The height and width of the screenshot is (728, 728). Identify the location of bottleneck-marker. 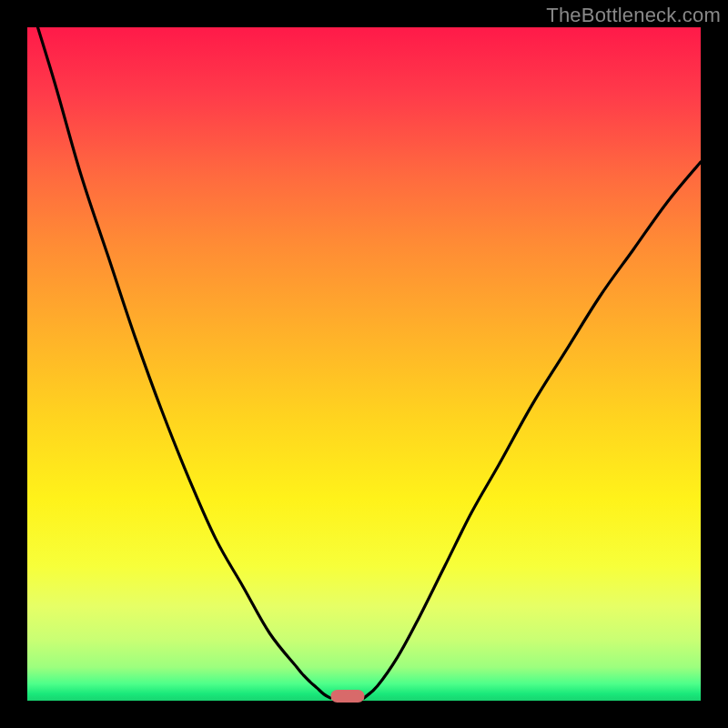
(348, 696).